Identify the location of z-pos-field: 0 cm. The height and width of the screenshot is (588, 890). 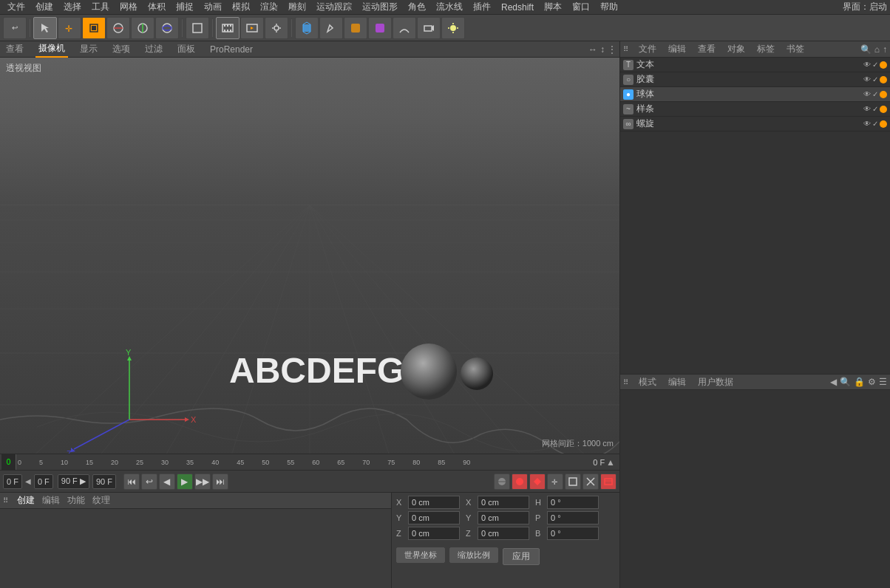
(434, 533).